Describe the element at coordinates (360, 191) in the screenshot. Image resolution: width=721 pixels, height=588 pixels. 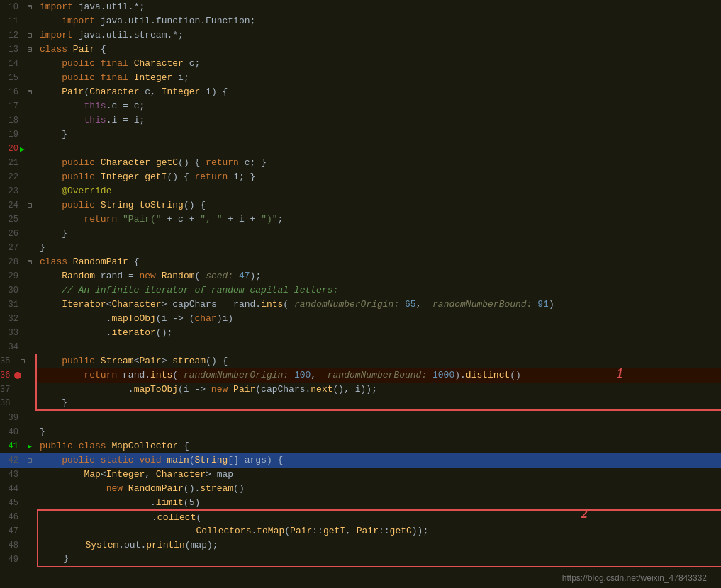
I see `line-23: 23 @Override` at that location.